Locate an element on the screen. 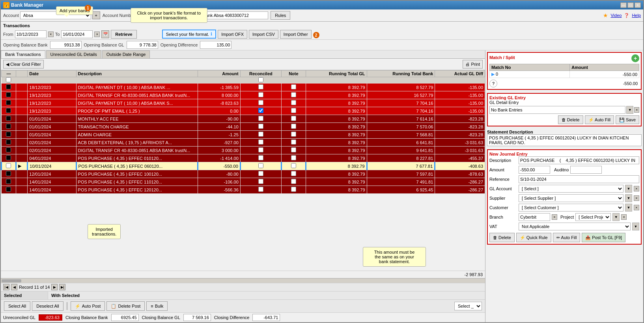 The image size is (644, 323). auditno-input is located at coordinates (586, 170).